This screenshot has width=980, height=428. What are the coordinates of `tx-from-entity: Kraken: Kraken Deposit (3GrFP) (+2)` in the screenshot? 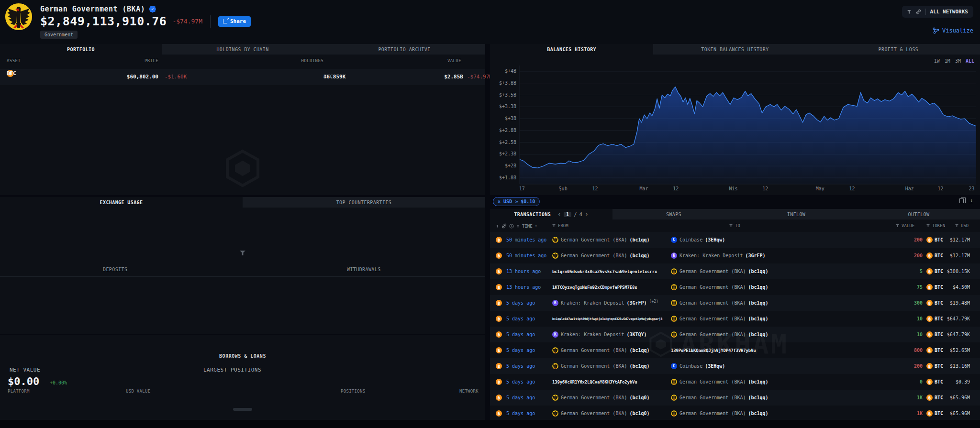 It's located at (611, 303).